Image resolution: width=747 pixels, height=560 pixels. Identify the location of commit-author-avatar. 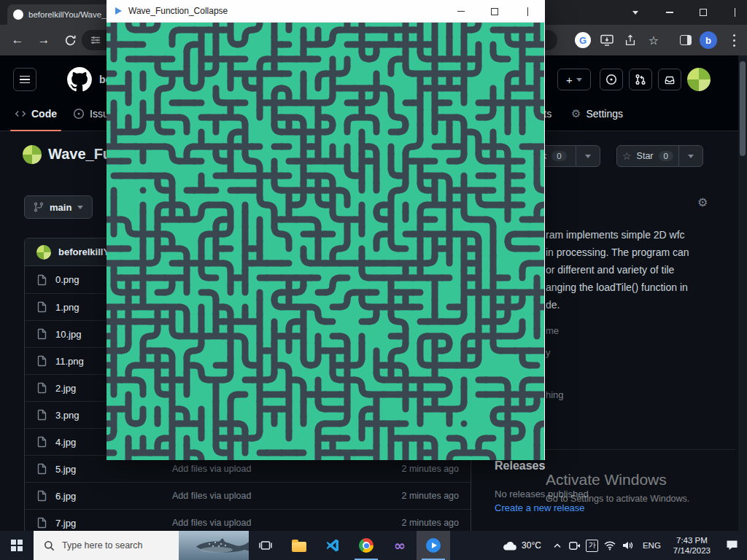
(44, 252).